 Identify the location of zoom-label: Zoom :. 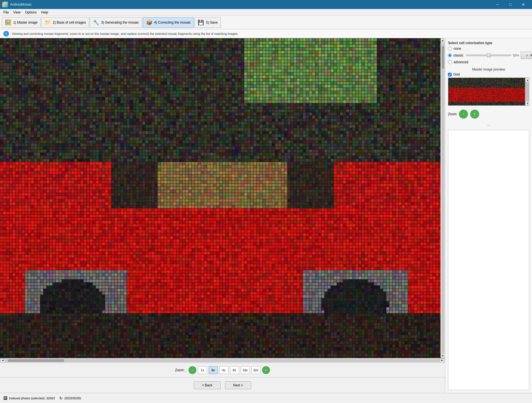
(180, 370).